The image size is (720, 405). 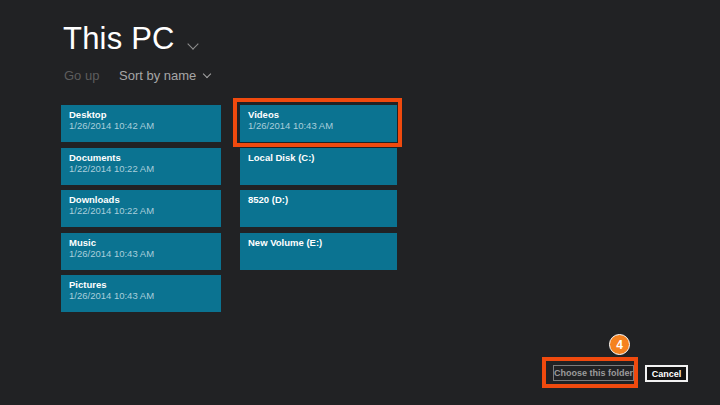 What do you see at coordinates (145, 126) in the screenshot?
I see `tile-date: 1/26/2014 10:42 AM` at bounding box center [145, 126].